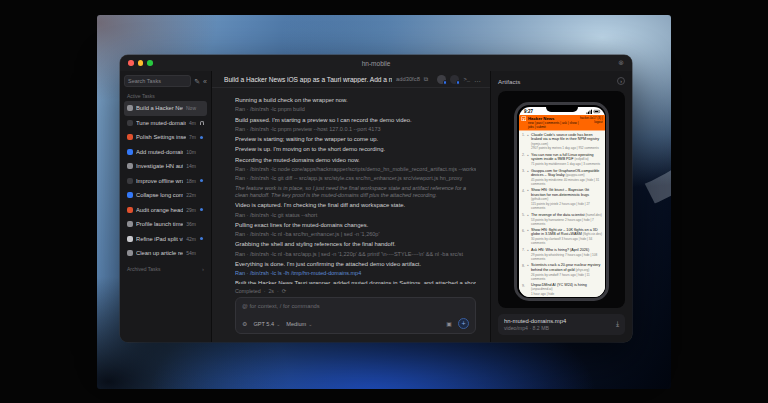 Image resolution: width=768 pixels, height=403 pixels. Describe the element at coordinates (466, 80) in the screenshot. I see `terminal-icon: >_` at that location.